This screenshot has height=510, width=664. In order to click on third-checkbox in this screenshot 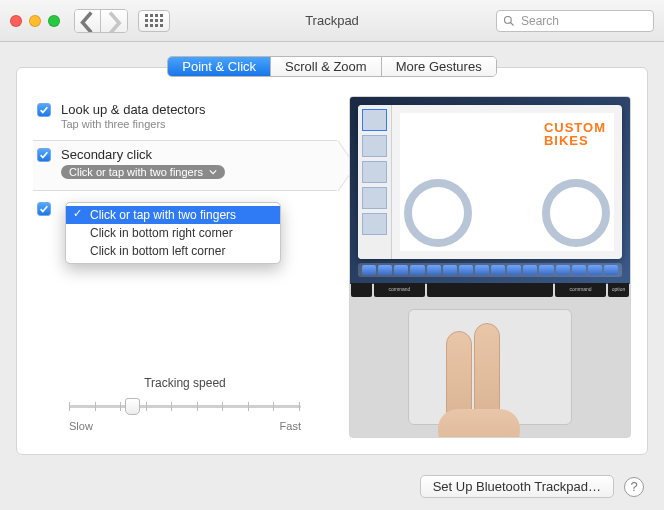, I will do `click(44, 209)`.